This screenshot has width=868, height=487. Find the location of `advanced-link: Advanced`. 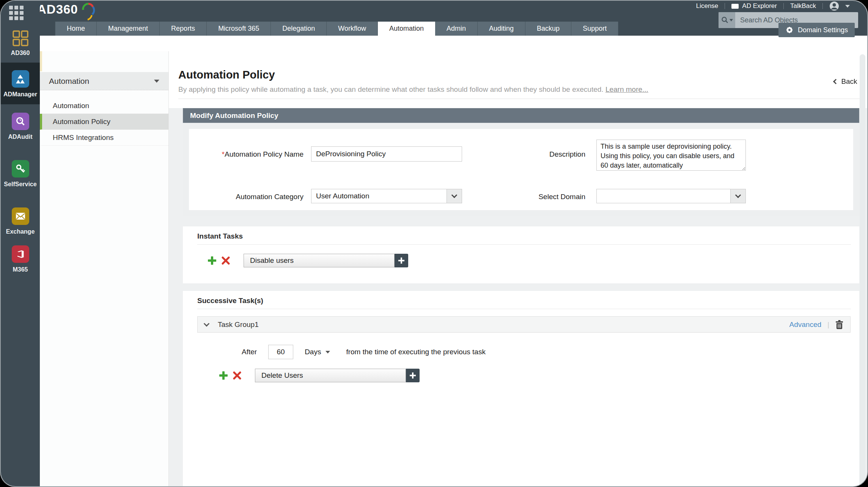

advanced-link: Advanced is located at coordinates (806, 325).